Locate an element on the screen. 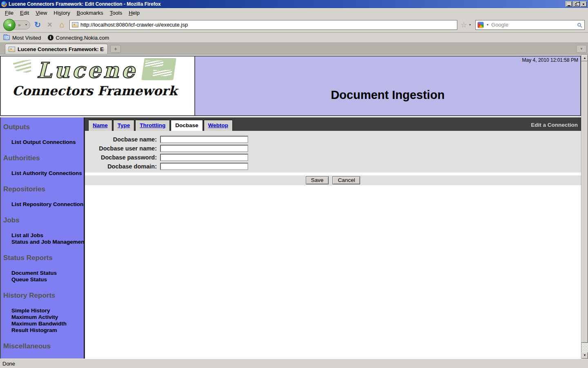 The width and height of the screenshot is (588, 368). search-engine-dropdown-icon: ▾ is located at coordinates (488, 25).